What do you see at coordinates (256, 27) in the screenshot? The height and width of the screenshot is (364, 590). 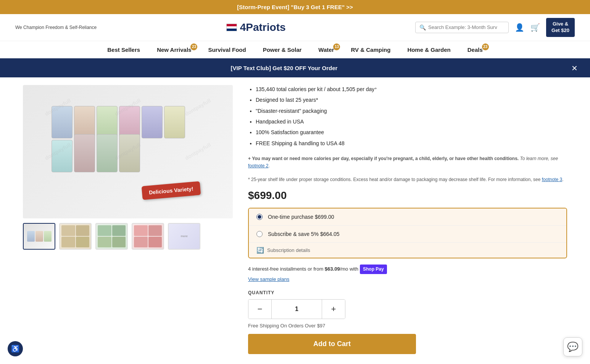 I see `header-logo: 4Patriots` at bounding box center [256, 27].